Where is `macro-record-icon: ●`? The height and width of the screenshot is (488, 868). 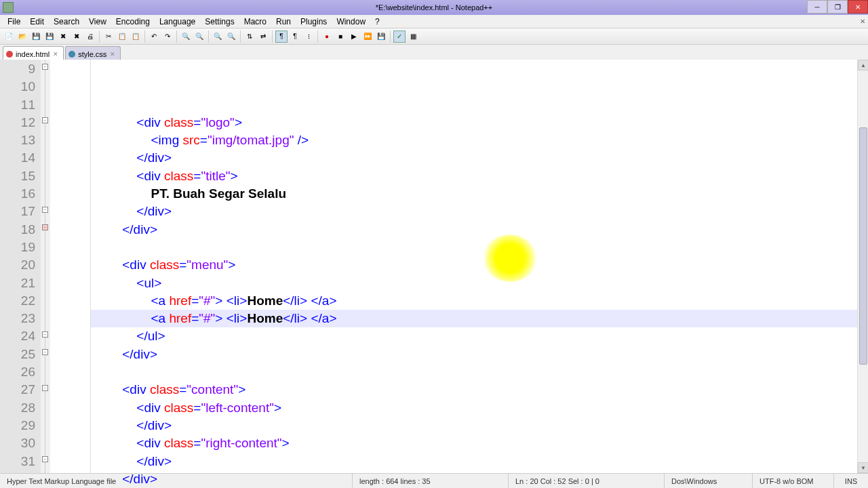 macro-record-icon: ● is located at coordinates (327, 37).